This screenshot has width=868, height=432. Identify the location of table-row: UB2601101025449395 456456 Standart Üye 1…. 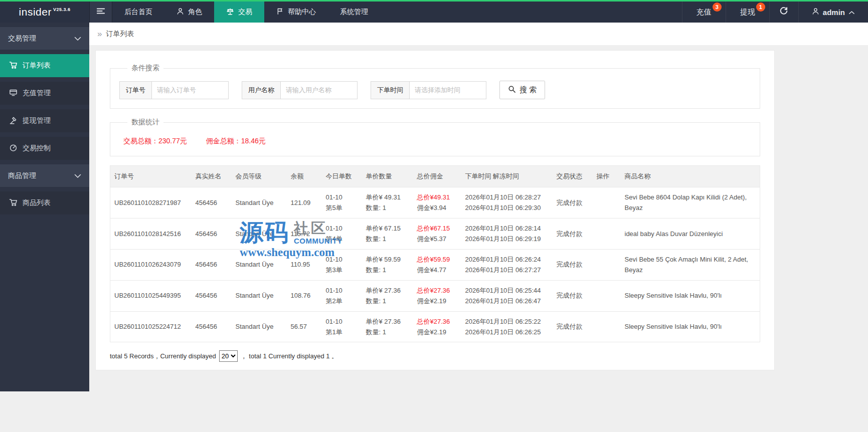
(435, 296).